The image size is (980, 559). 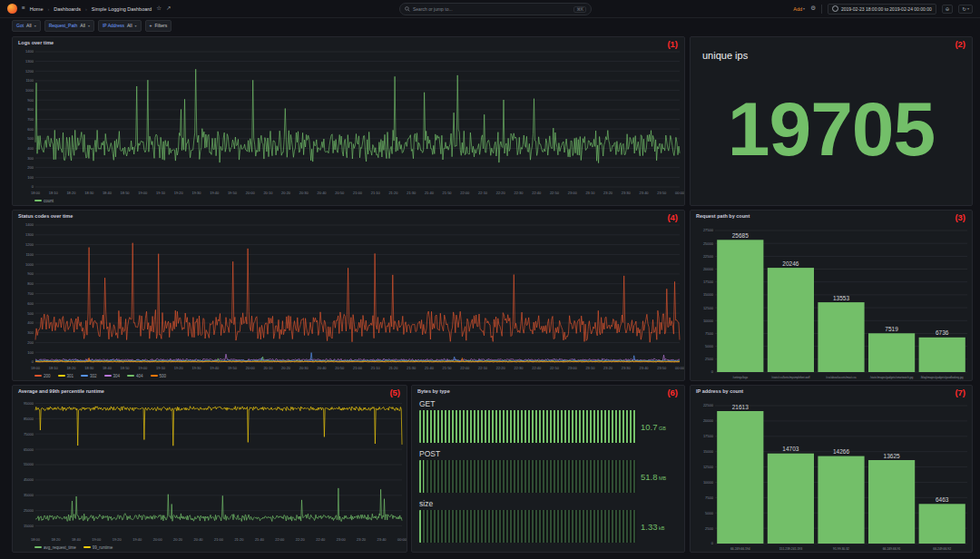 I want to click on chart-legend: count, so click(x=348, y=201).